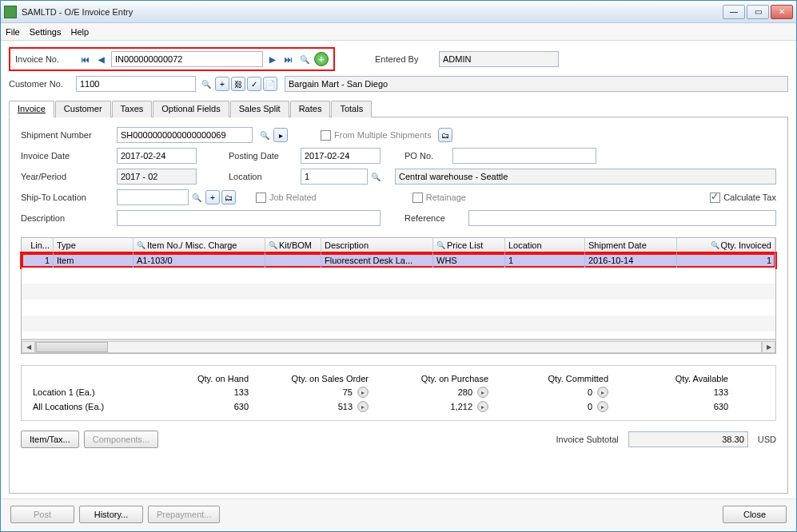  What do you see at coordinates (293, 245) in the screenshot?
I see `col-kit: 🔍Kit/BOM` at bounding box center [293, 245].